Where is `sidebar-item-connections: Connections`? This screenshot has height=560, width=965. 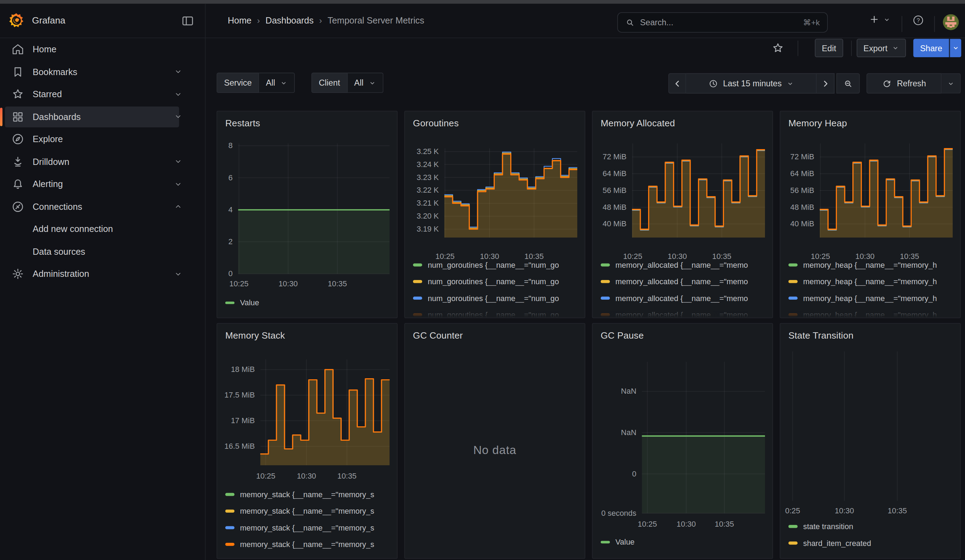
sidebar-item-connections: Connections is located at coordinates (103, 207).